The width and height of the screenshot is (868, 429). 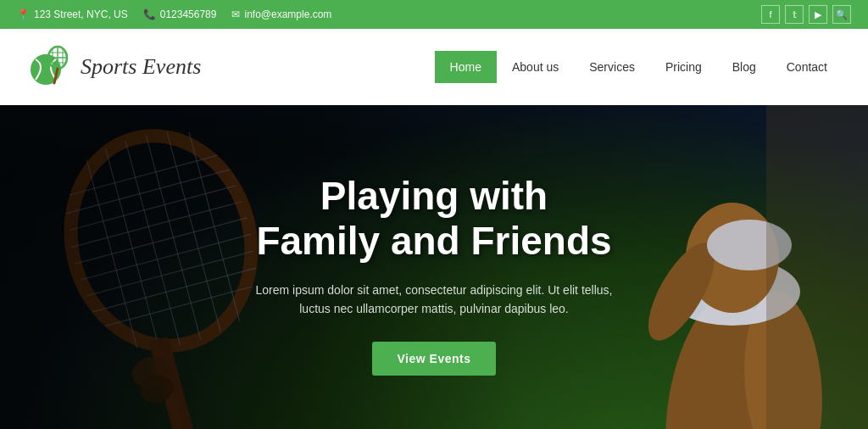 What do you see at coordinates (49, 68) in the screenshot?
I see `logo-icon` at bounding box center [49, 68].